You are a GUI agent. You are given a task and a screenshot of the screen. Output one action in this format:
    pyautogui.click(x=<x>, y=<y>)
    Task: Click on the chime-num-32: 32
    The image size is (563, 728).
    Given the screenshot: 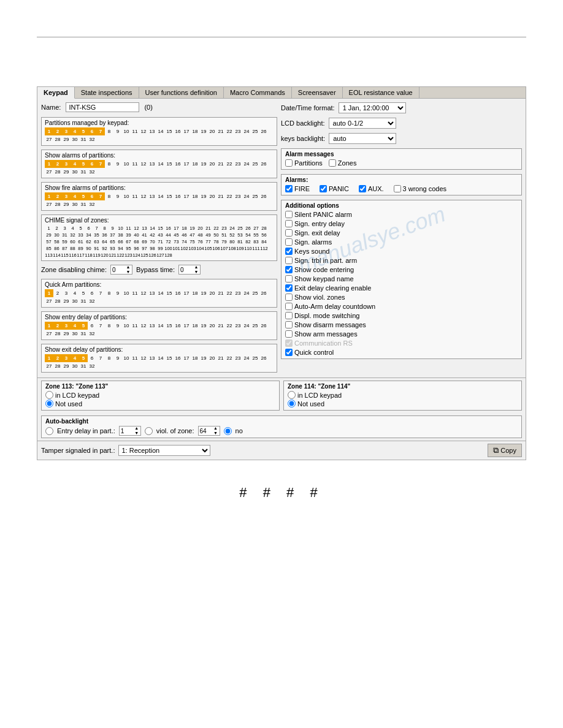 What is the action you would take?
    pyautogui.click(x=72, y=235)
    